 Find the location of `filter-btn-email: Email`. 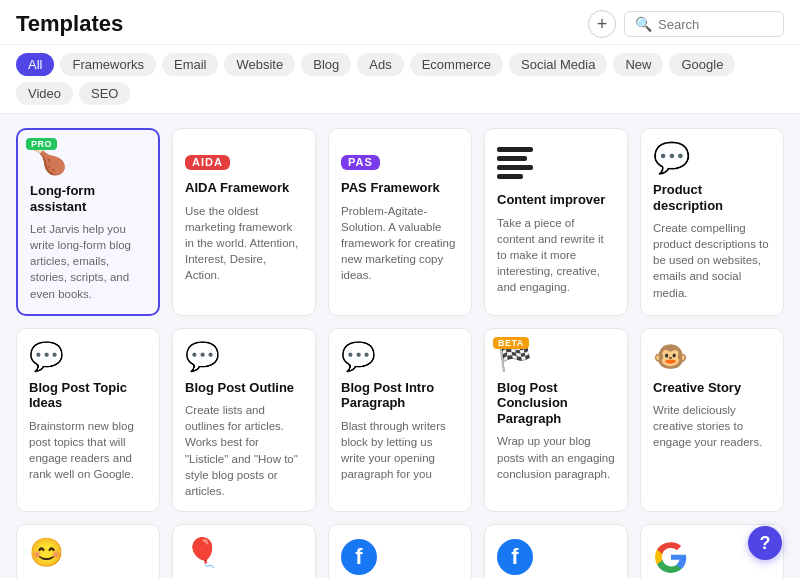

filter-btn-email: Email is located at coordinates (190, 64).